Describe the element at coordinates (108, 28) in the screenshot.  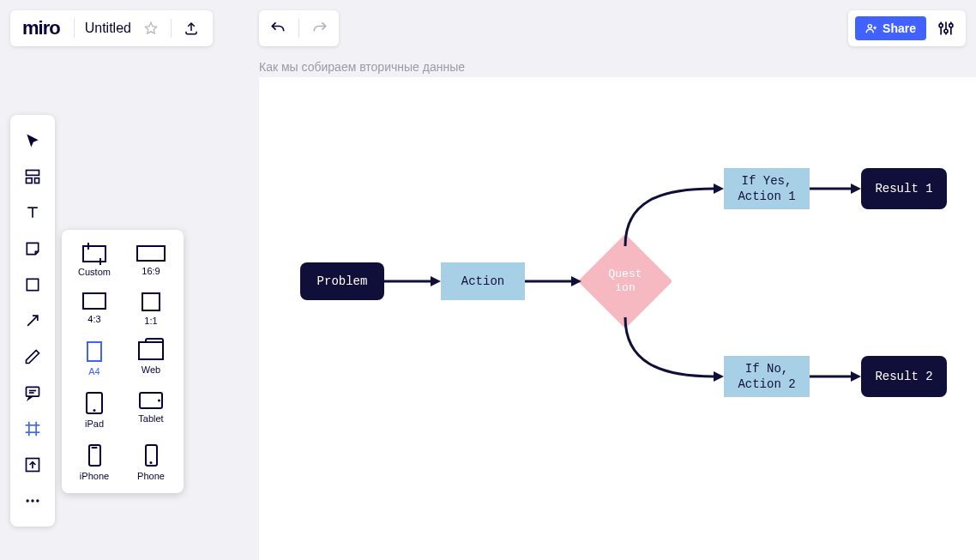
I see `board-title: Untitled` at that location.